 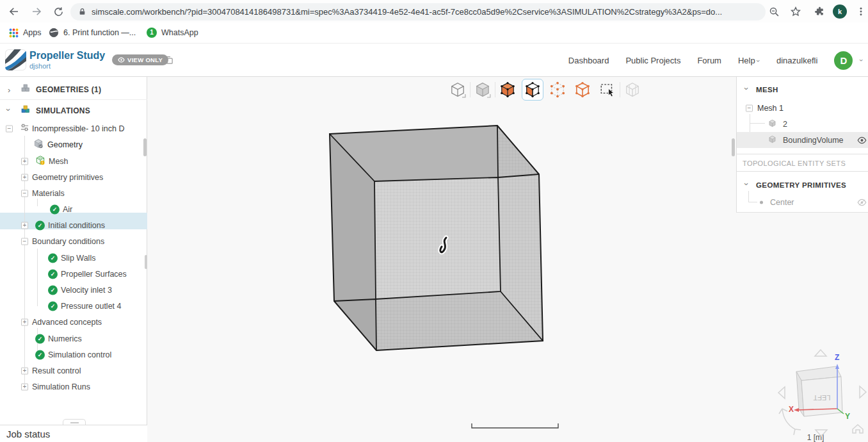 I want to click on reload-icon, so click(x=58, y=12).